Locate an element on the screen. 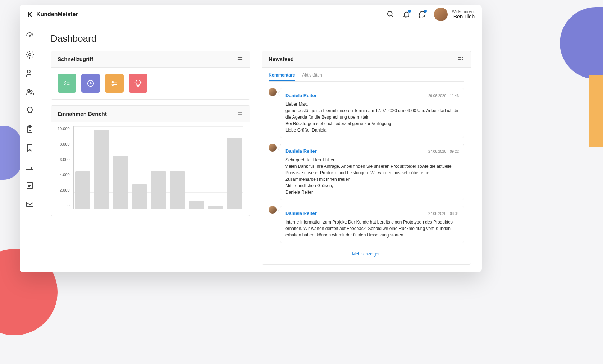 This screenshot has height=364, width=603. user-minus-icon is located at coordinates (30, 73).